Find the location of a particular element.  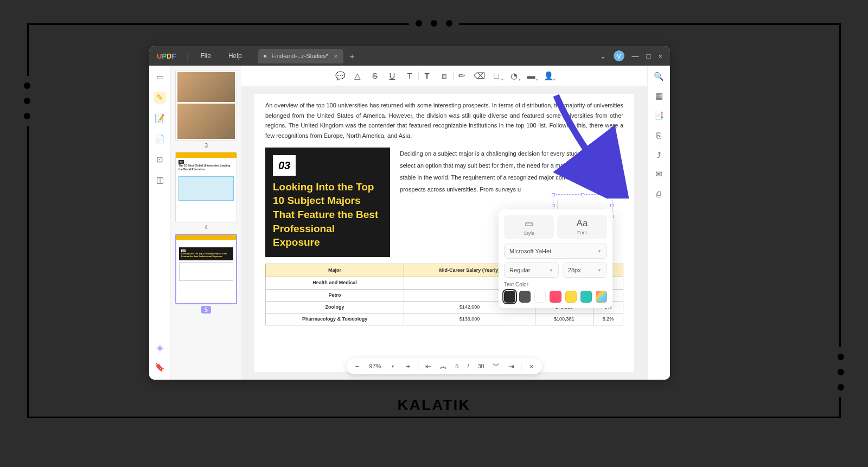

reader-icon: ▭ is located at coordinates (160, 77).